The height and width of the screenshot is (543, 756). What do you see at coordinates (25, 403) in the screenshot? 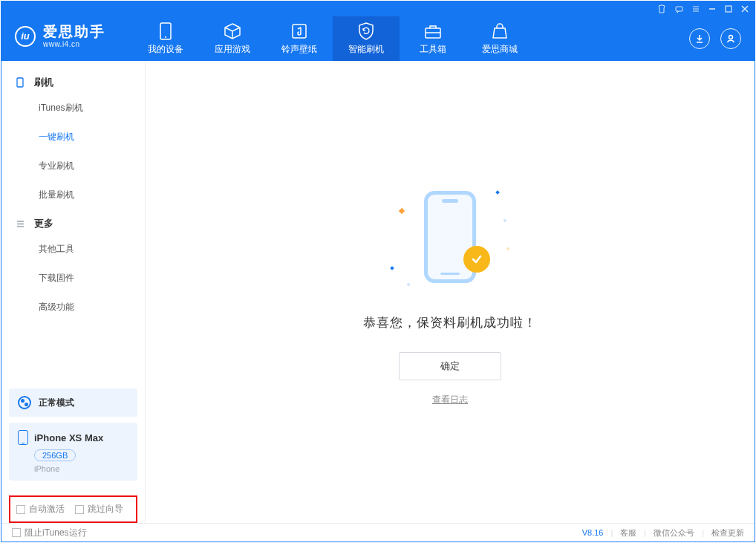
I see `mode-icon` at bounding box center [25, 403].